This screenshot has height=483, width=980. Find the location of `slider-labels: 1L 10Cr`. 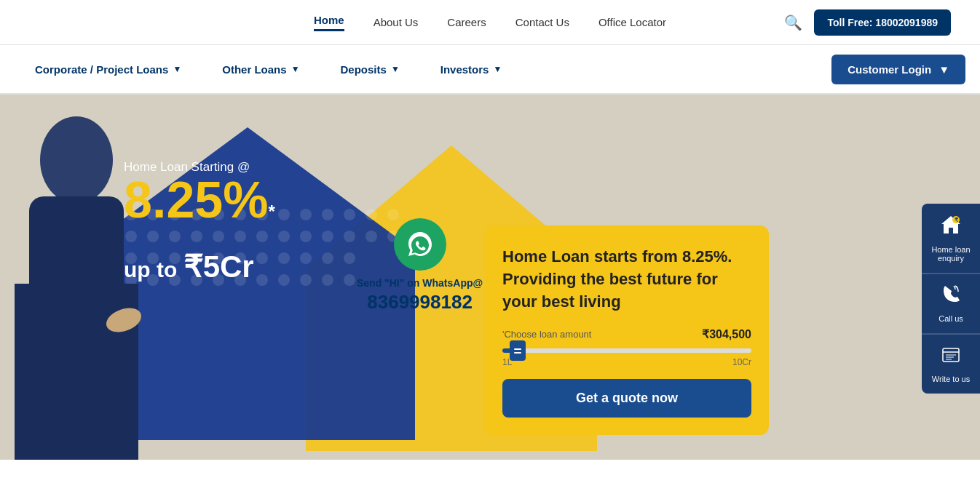

slider-labels: 1L 10Cr is located at coordinates (627, 362).